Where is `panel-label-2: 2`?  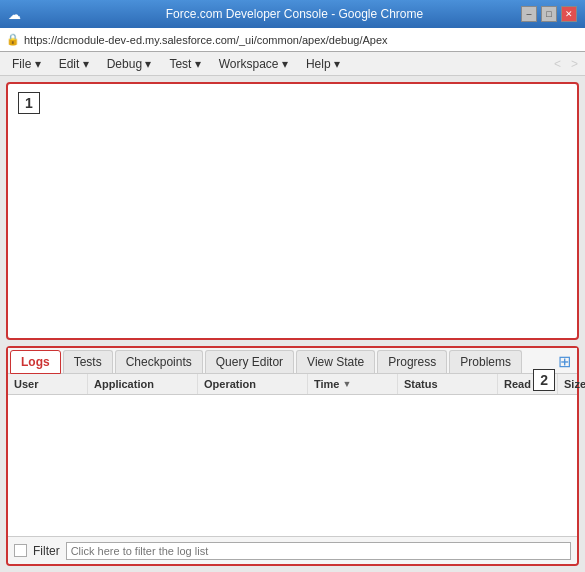
panel-label-2: 2 is located at coordinates (544, 380).